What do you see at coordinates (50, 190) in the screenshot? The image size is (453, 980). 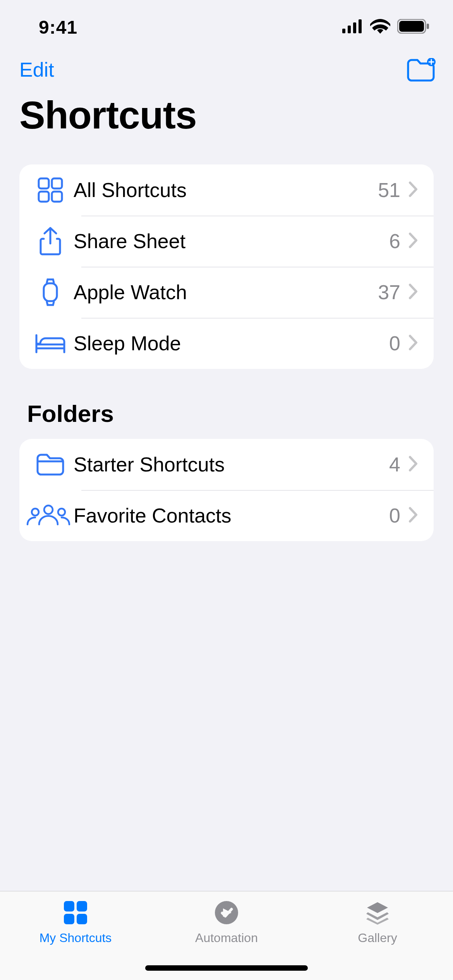 I see `grid-icon` at bounding box center [50, 190].